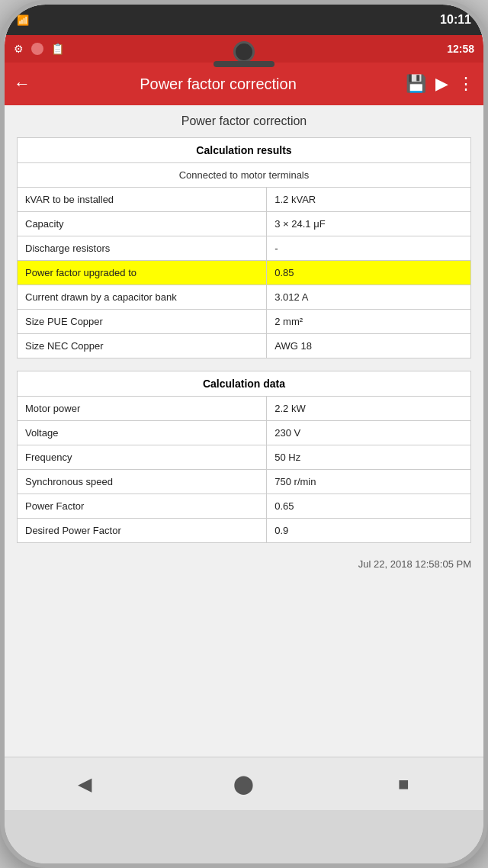 This screenshot has height=868, width=488. Describe the element at coordinates (369, 506) in the screenshot. I see `row-value: 0.65` at that location.